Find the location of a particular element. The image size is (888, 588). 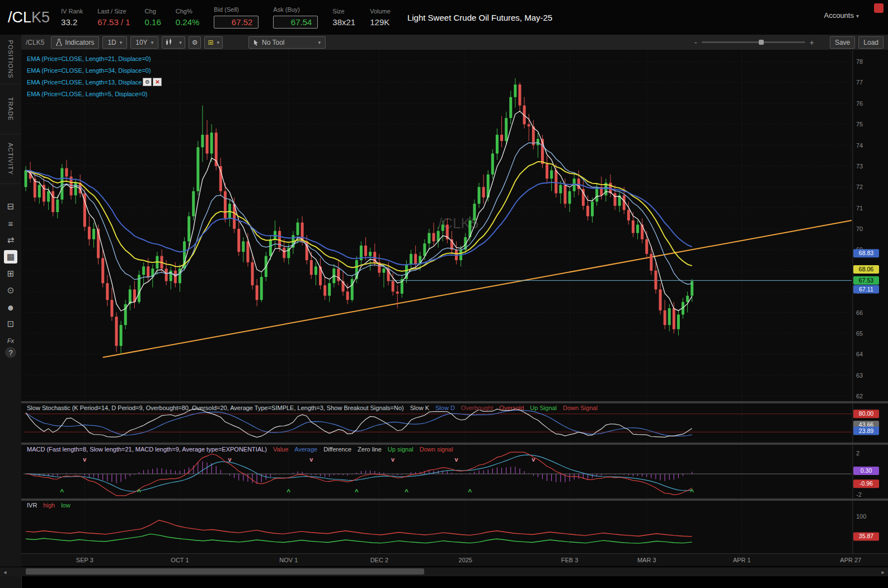

help-icon: ? is located at coordinates (11, 352).